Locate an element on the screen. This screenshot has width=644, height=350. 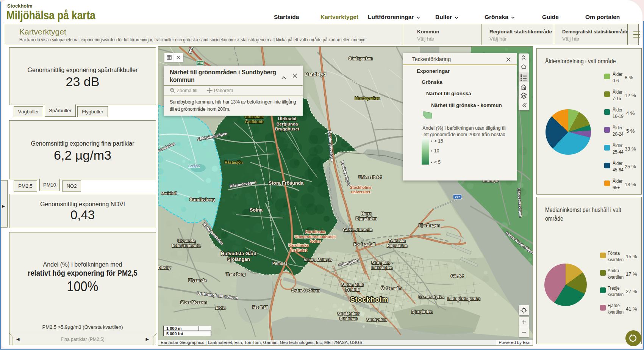
svg-text: KarolinskaInstitutet is located at coordinates (299, 248).